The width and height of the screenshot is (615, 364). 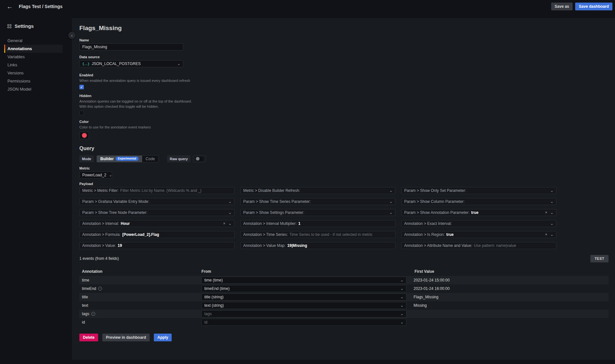 I want to click on hidden-checkbox, so click(x=82, y=113).